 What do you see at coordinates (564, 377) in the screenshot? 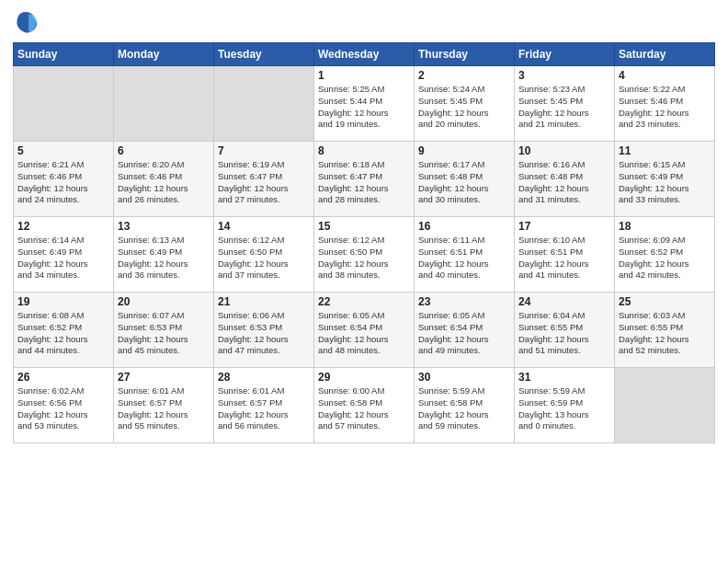
I see `day-number: 31` at bounding box center [564, 377].